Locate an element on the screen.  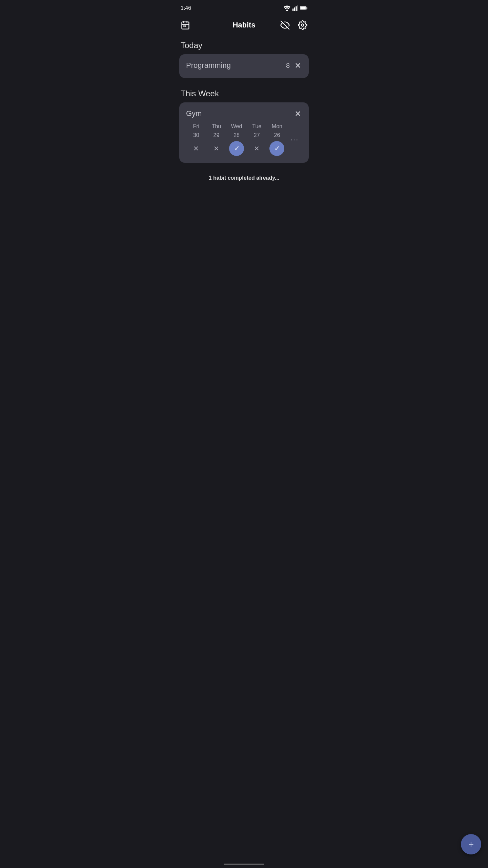
day-wed: Wed 28 ✓ is located at coordinates (237, 140).